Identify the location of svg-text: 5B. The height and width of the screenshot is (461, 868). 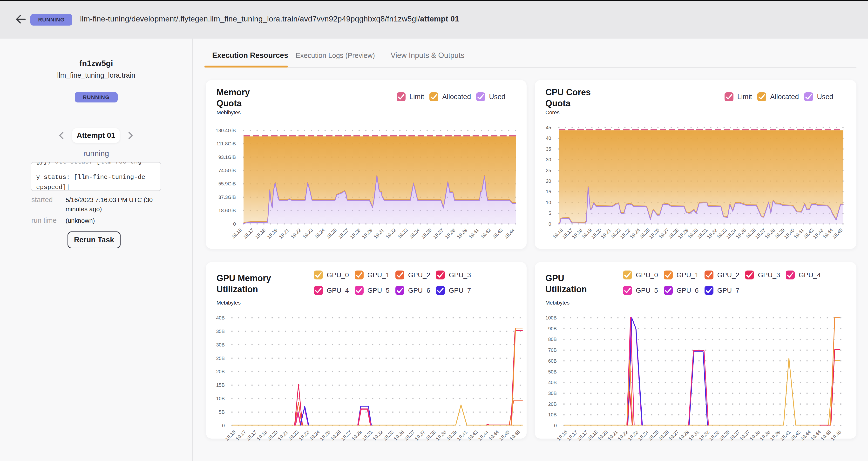
(222, 412).